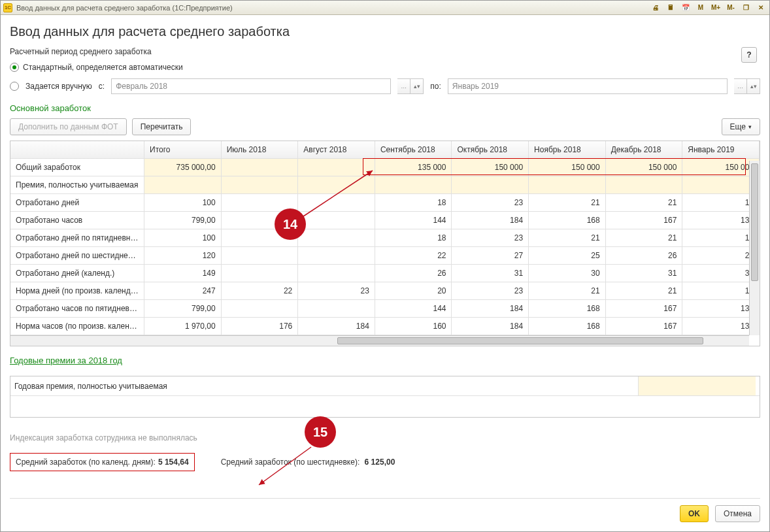  What do you see at coordinates (417, 86) in the screenshot?
I see `period-from-stepper: ▴▾` at bounding box center [417, 86].